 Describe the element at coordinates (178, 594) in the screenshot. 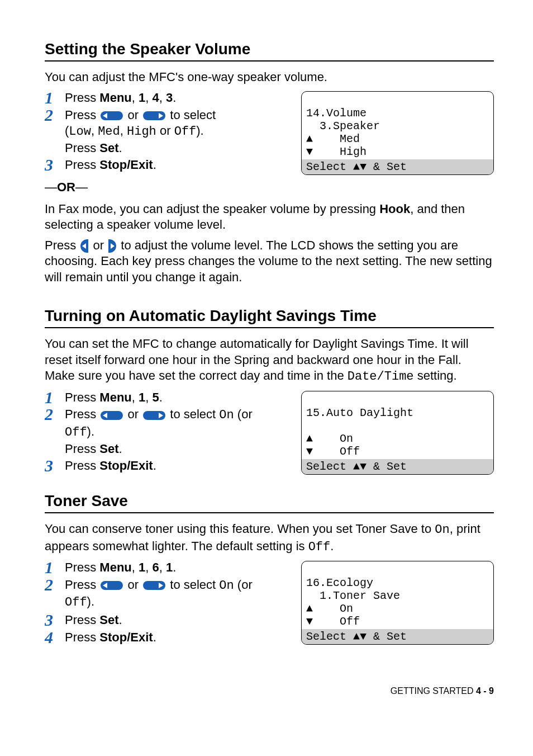

I see `step-2: 2 Press or to select On (or Off).` at that location.